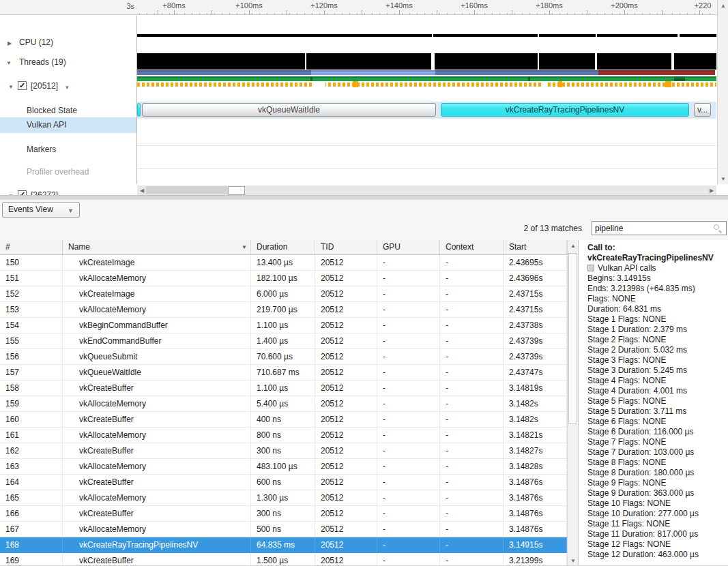  What do you see at coordinates (283, 247) in the screenshot?
I see `column-header-duration: Duration` at bounding box center [283, 247].